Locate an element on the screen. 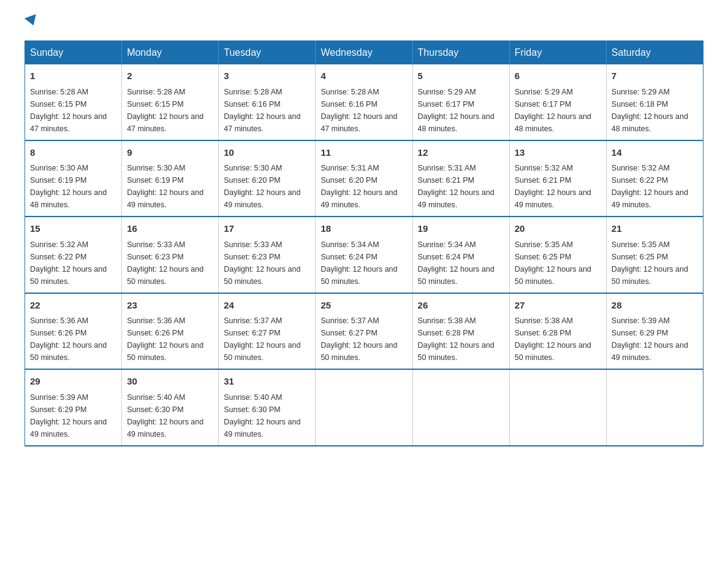 This screenshot has height=563, width=728. calendar-cell: 25 Sunrise: 5:37 AMSunset: 6:27 PMDaylig… is located at coordinates (364, 331).